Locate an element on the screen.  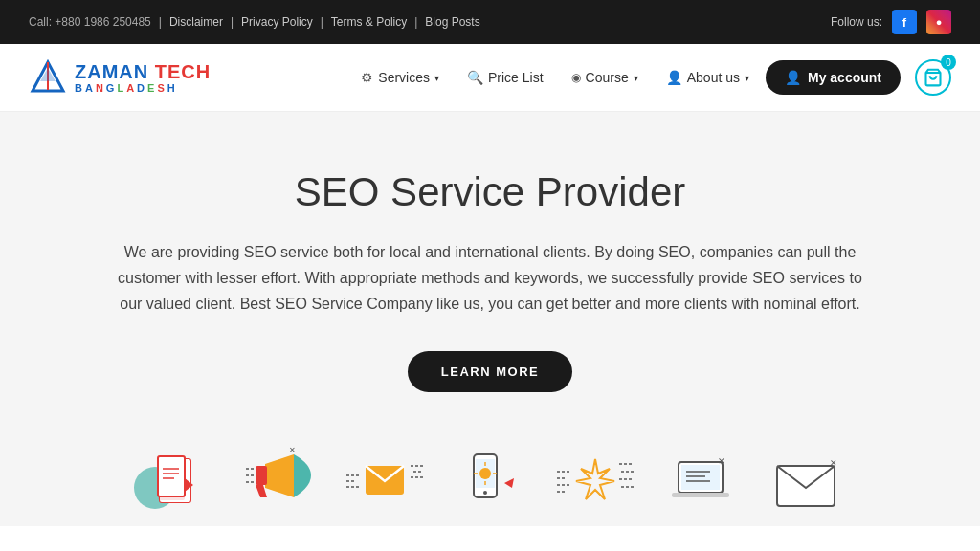
logo-bangladesh: BANGLADESH is located at coordinates (143, 88).